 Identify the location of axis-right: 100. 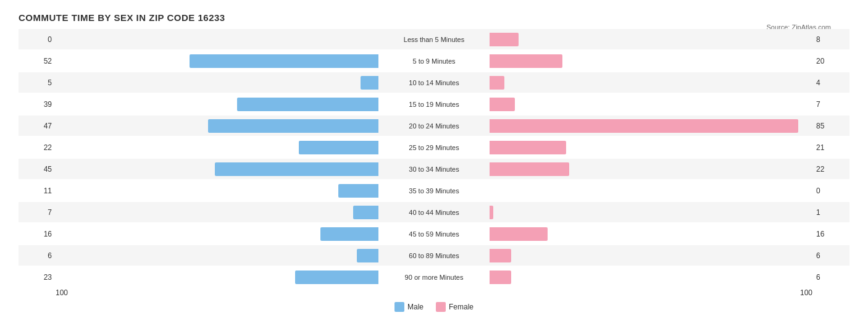
(806, 293).